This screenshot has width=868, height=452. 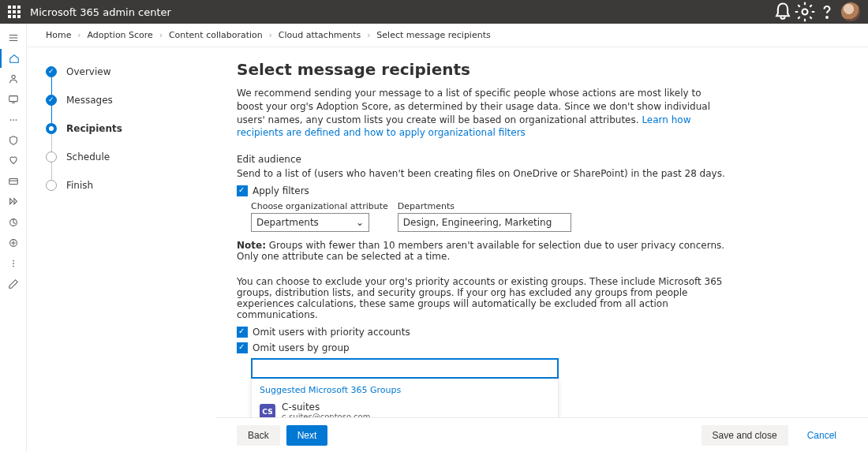 What do you see at coordinates (805, 12) in the screenshot?
I see `settings-icon` at bounding box center [805, 12].